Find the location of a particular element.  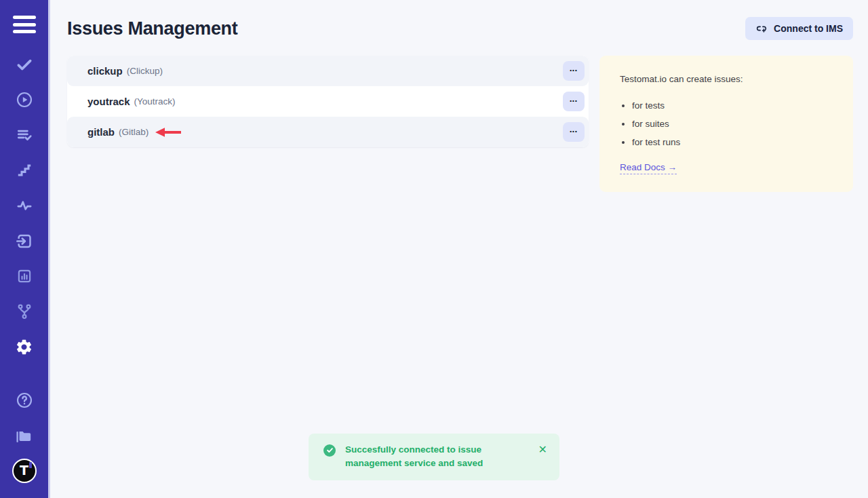

link-plus-icon is located at coordinates (762, 28).